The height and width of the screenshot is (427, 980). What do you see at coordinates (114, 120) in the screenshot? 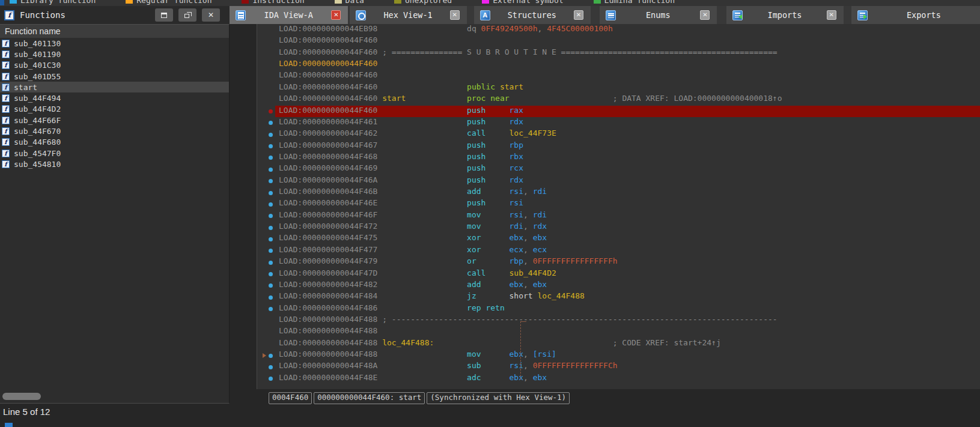
I see `function-row: fsub_44F66F` at bounding box center [114, 120].